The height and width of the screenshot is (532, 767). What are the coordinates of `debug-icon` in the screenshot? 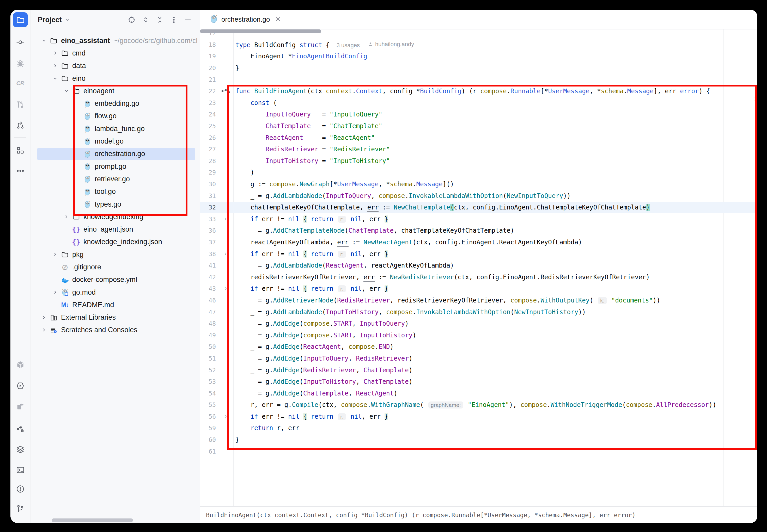 It's located at (20, 63).